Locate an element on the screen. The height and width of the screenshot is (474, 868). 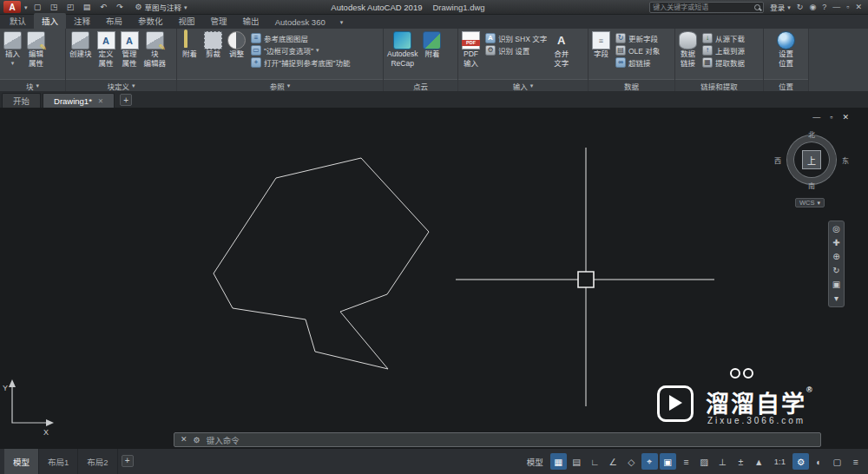
close-window-icon: ✕ is located at coordinates (858, 7).